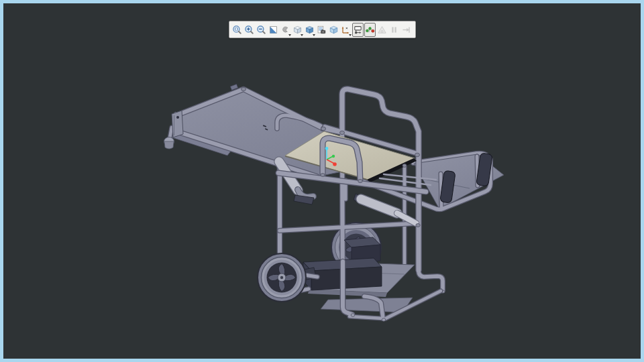 Image resolution: width=644 pixels, height=362 pixels. What do you see at coordinates (322, 29) in the screenshot?
I see `snapshot-icon` at bounding box center [322, 29].